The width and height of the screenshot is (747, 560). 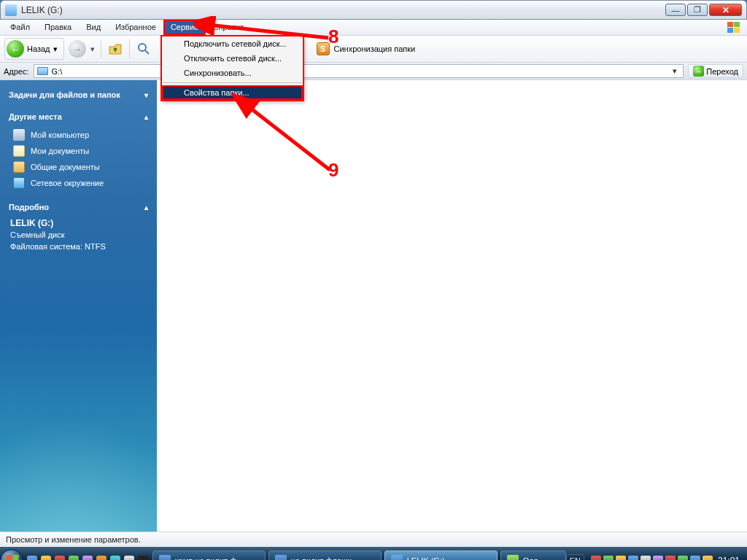 What do you see at coordinates (79, 183) in the screenshot?
I see `sidebar-item-network: Сетевое окружение` at bounding box center [79, 183].